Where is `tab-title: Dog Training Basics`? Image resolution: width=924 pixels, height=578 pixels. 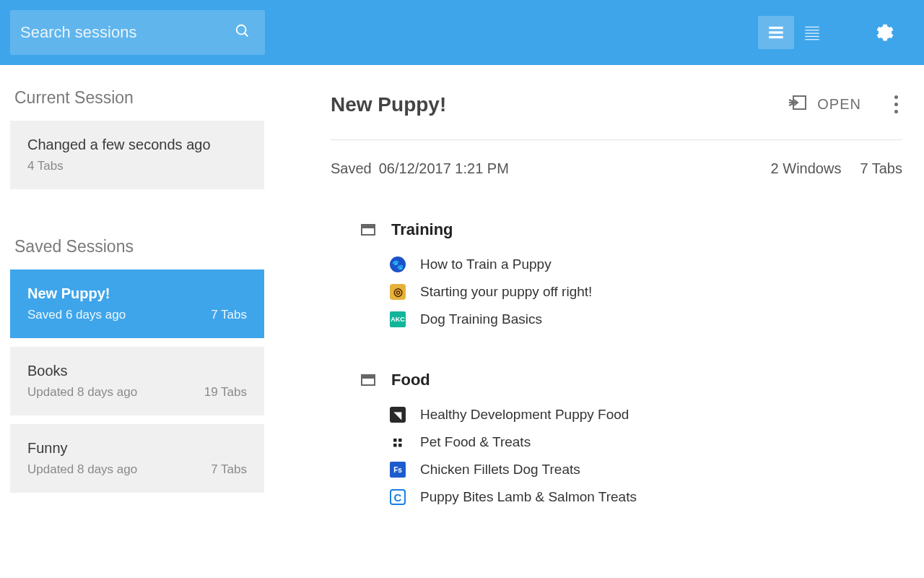 tab-title: Dog Training Basics is located at coordinates (481, 319).